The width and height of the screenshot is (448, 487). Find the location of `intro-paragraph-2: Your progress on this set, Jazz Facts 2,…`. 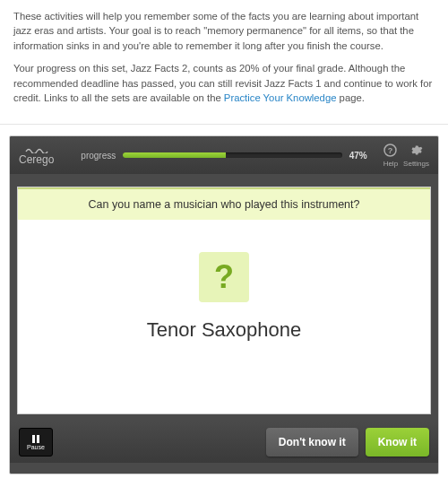

intro-paragraph-2: Your progress on this set, Jazz Facts 2,… is located at coordinates (224, 83).